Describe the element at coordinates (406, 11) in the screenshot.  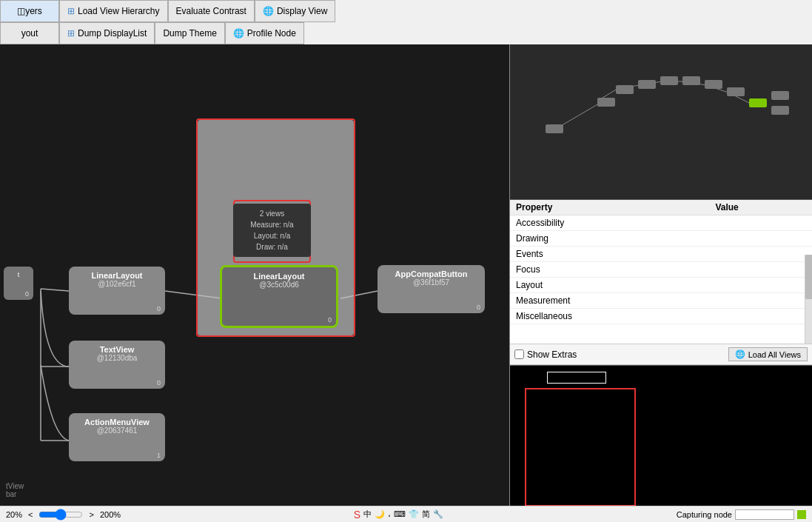
I see `toolbar-row-1: ◫ yers ⊞ Load View Hierarchy Evaluate Co…` at that location.